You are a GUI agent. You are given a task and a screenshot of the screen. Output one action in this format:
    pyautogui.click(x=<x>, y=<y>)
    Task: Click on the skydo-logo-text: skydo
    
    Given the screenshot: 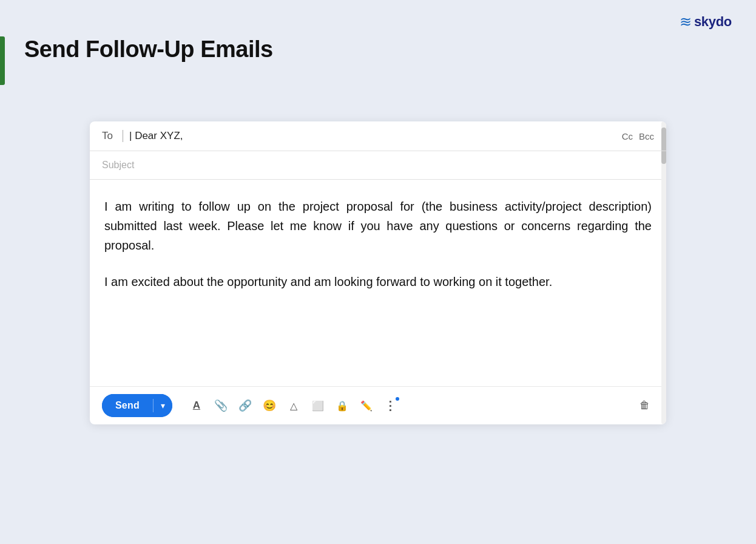 What is the action you would take?
    pyautogui.click(x=713, y=22)
    